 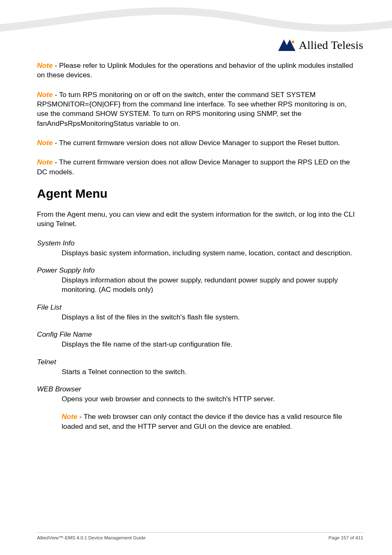 What do you see at coordinates (195, 70) in the screenshot?
I see `note-text: - Please refer to Uplink Modules for the…` at bounding box center [195, 70].